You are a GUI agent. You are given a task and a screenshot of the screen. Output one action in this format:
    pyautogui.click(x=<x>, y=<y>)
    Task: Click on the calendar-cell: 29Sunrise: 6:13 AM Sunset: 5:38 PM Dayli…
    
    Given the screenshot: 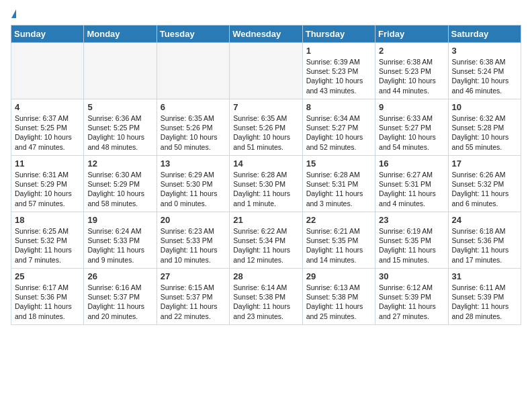 What is the action you would take?
    pyautogui.click(x=339, y=297)
    